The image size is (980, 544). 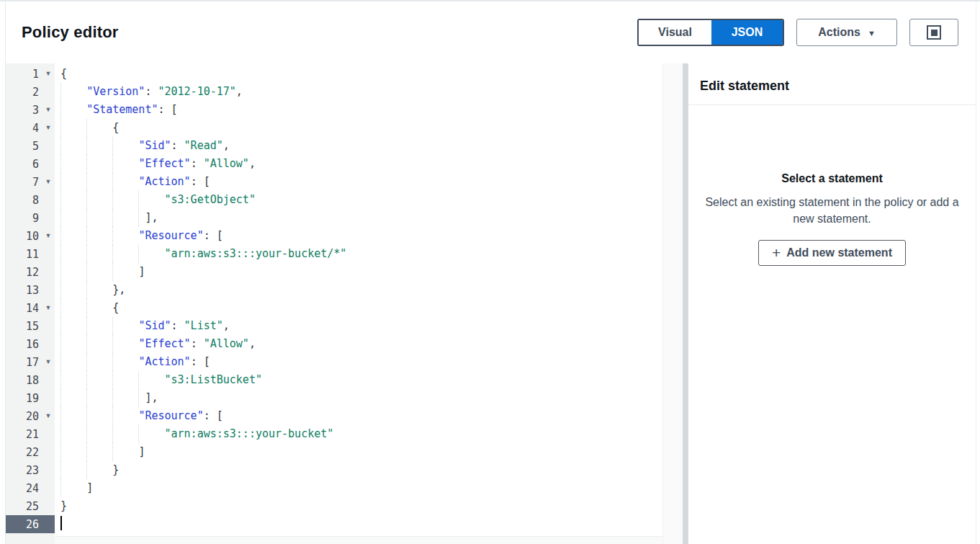 I want to click on code-line: 13 },, so click(x=334, y=290).